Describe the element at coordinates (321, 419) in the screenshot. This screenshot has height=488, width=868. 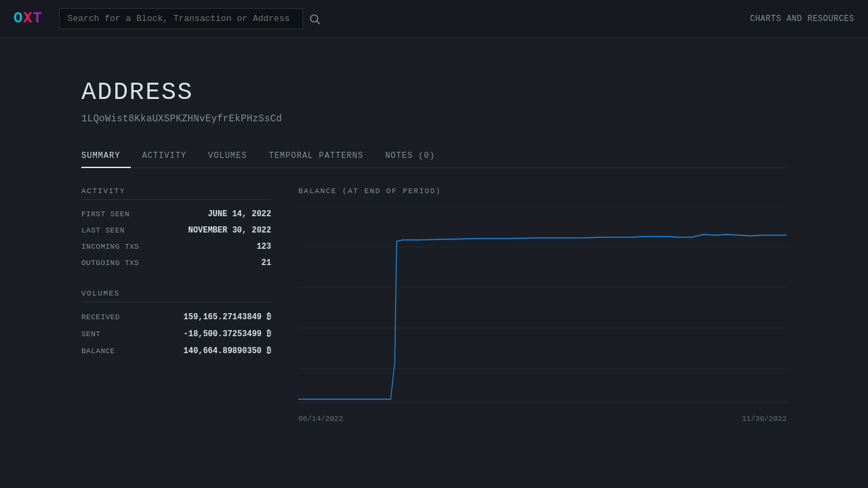
I see `chart-x-start: 06/14/2022` at that location.